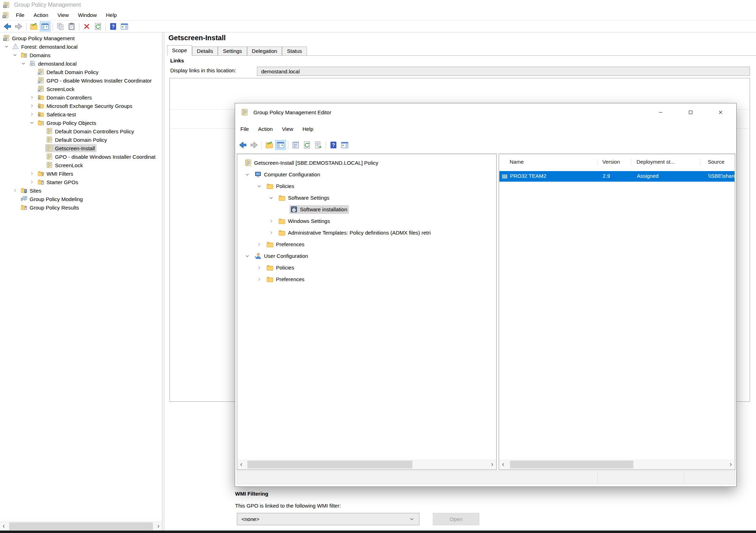  I want to click on gpmc-menu-action: Action, so click(41, 15).